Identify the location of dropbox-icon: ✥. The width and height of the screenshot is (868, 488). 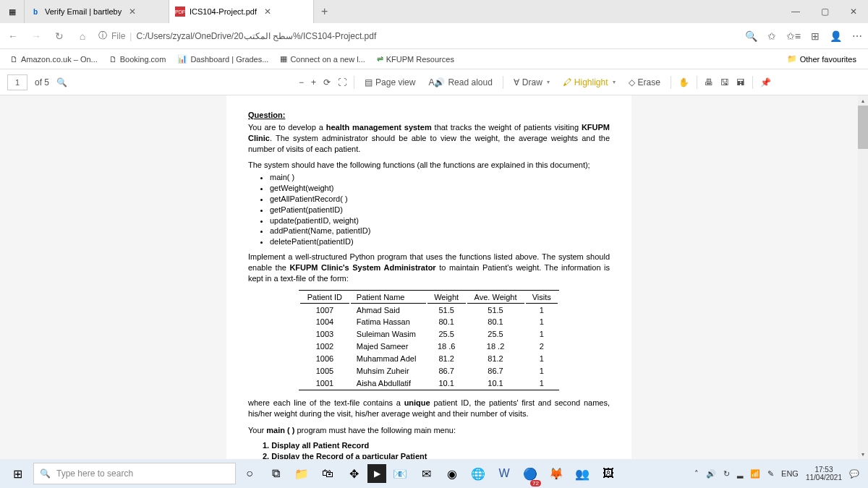
(354, 474).